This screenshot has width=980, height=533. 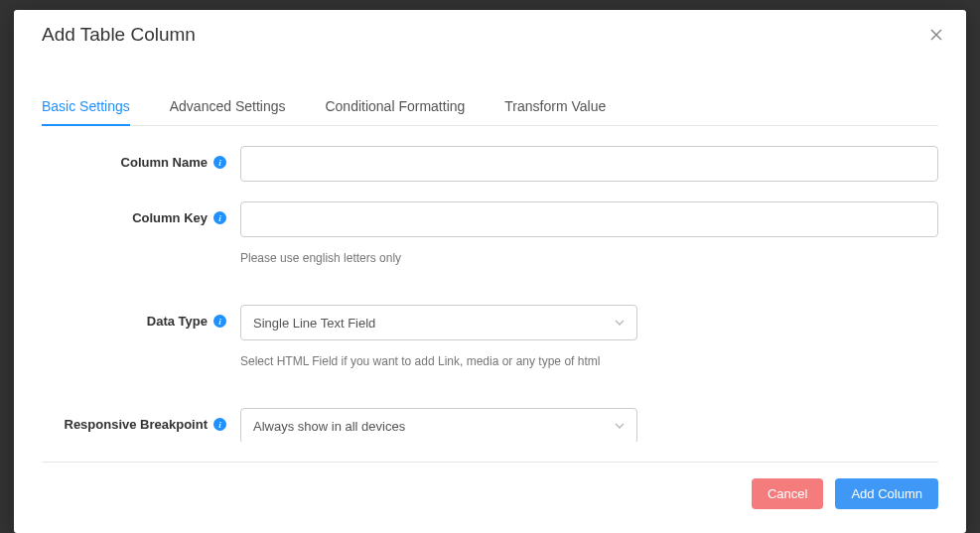 I want to click on tab-transform-value: Transform Value, so click(x=555, y=107).